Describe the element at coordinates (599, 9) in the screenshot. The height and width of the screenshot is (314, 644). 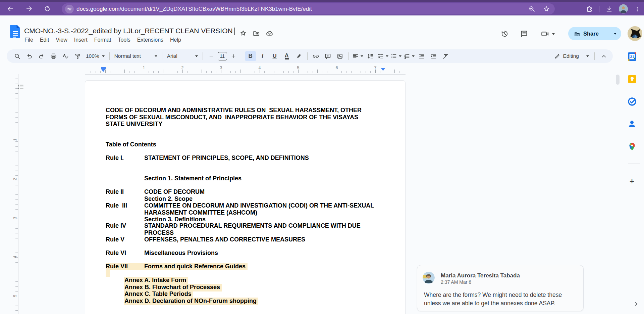
I see `toolbar-separator` at that location.